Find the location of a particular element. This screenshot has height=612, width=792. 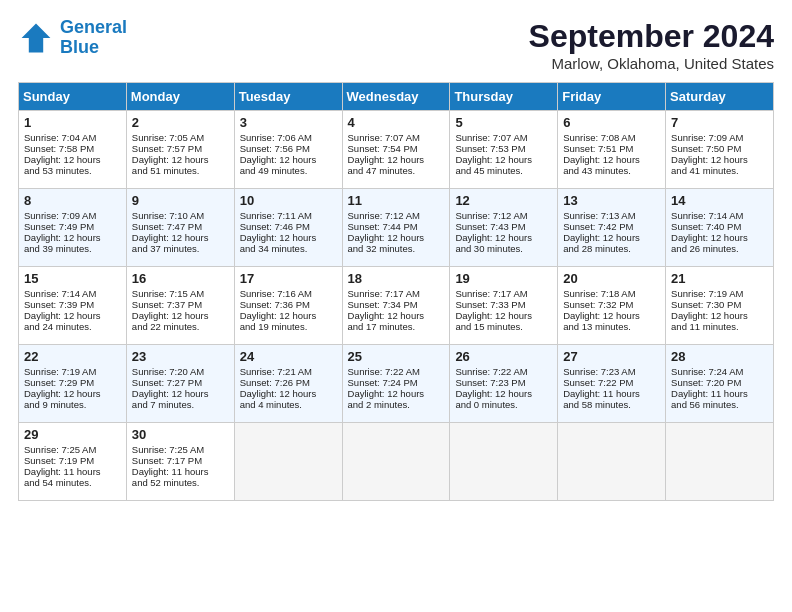

day-cell: 20Sunrise: 7:18 AMSunset: 7:32 PMDayligh… is located at coordinates (612, 306).